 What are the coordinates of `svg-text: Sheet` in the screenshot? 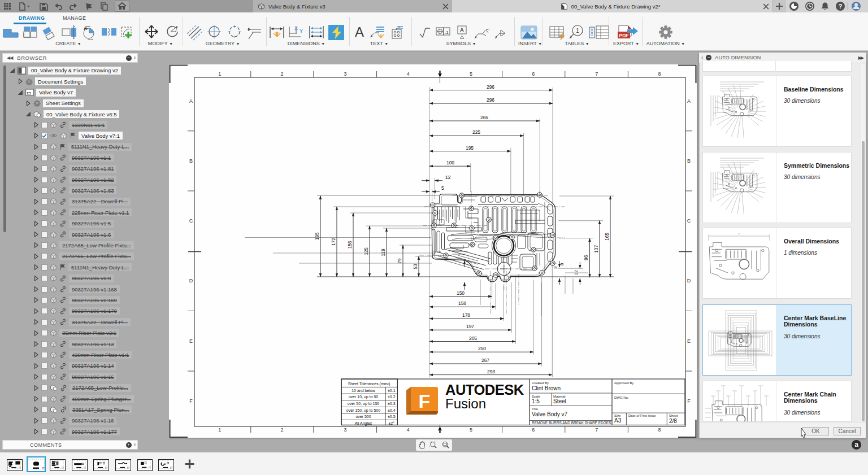 It's located at (674, 416).